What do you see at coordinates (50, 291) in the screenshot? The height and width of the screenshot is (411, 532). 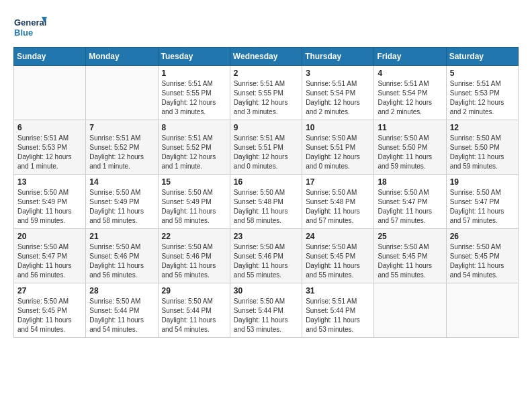 I see `day-number: 27` at bounding box center [50, 291].